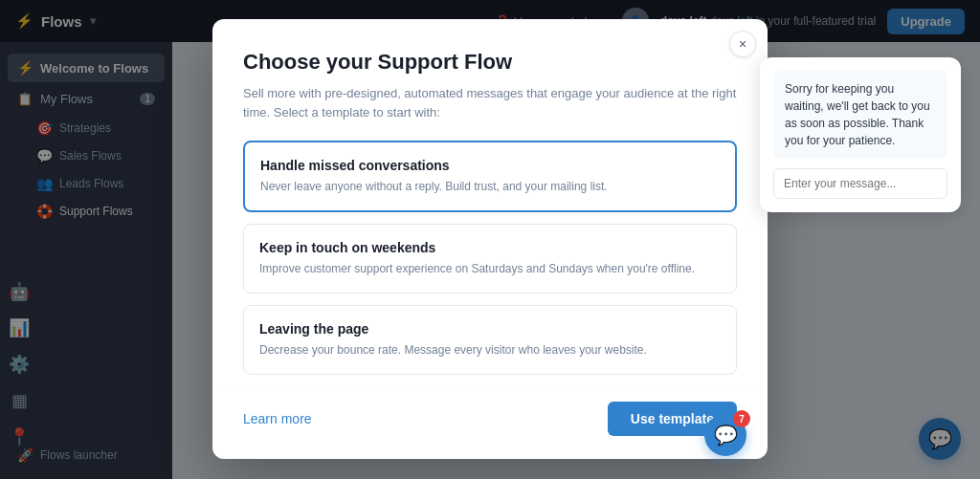 This screenshot has height=479, width=980. I want to click on template-card-0: Handle missed conversations Never leave …, so click(490, 176).